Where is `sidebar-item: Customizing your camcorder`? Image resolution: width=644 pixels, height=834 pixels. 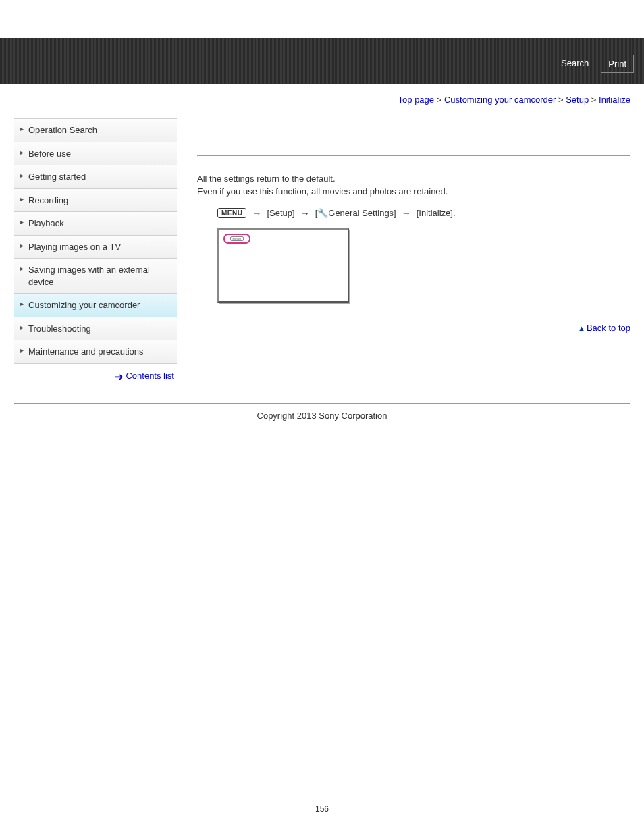 sidebar-item: Customizing your camcorder is located at coordinates (95, 305).